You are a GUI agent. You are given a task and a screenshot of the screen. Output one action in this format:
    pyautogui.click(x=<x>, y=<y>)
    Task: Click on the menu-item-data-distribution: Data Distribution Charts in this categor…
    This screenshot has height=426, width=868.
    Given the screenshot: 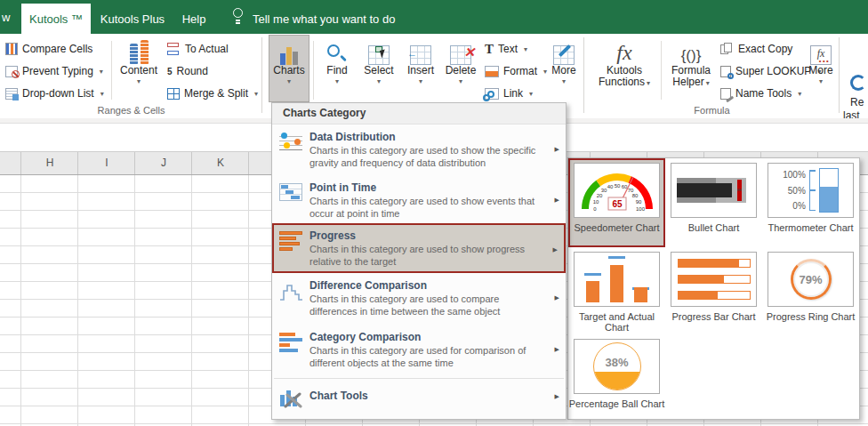 What is the action you would take?
    pyautogui.click(x=419, y=149)
    